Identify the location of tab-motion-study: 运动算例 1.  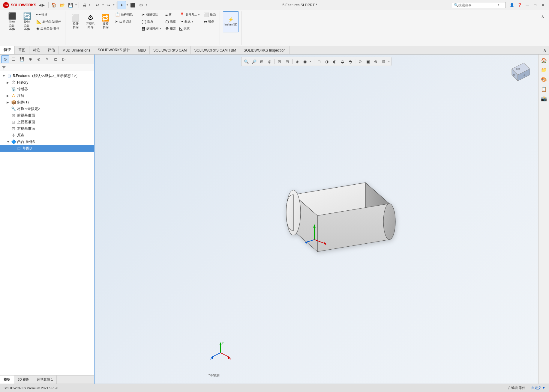
(45, 379).